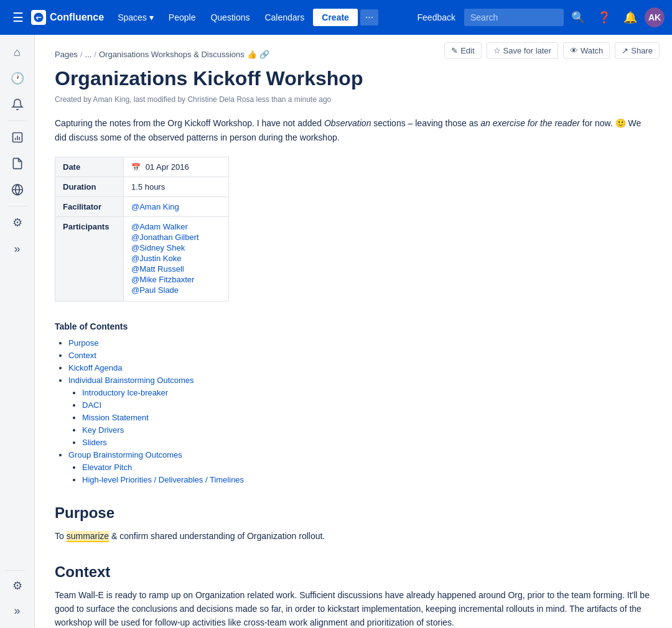 Image resolution: width=672 pixels, height=628 pixels. Describe the element at coordinates (90, 187) in the screenshot. I see `duration-label: Duration` at that location.